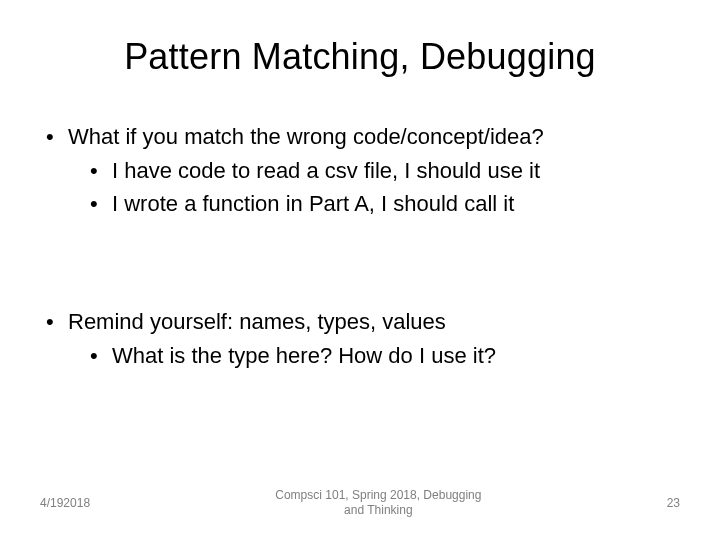 This screenshot has width=720, height=540. I want to click on slide-footer: 4/192018 Compsci 101, Spring 2018, Debug…, so click(360, 503).